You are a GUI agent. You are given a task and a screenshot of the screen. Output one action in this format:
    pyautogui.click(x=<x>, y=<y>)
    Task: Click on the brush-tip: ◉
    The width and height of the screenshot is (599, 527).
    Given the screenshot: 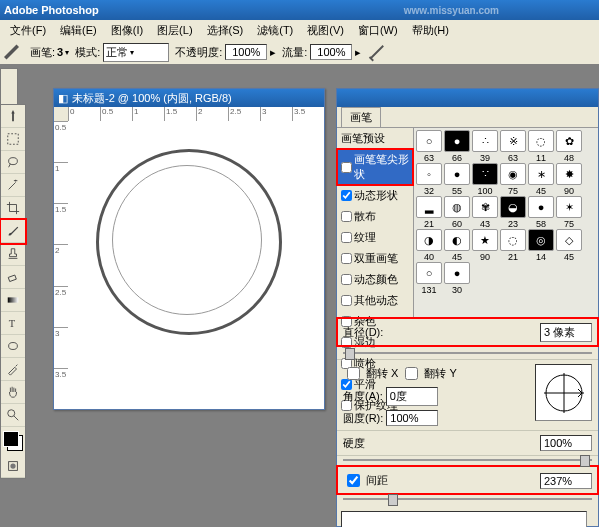 What is the action you would take?
    pyautogui.click(x=513, y=174)
    